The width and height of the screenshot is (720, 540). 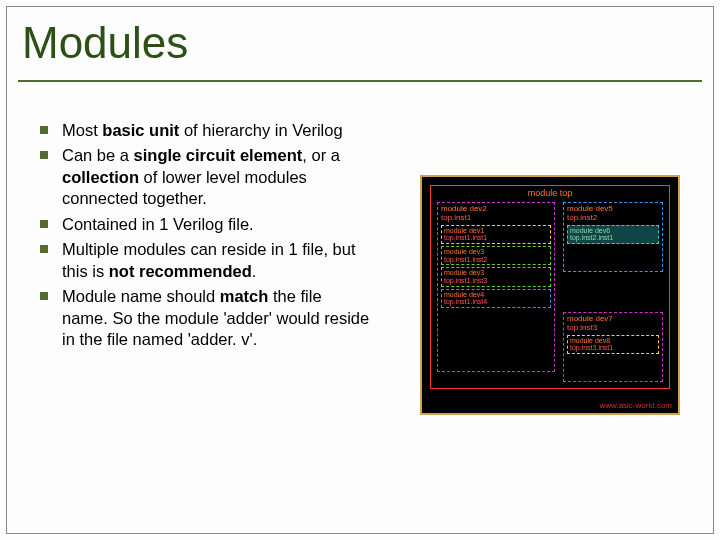 I want to click on diagram-label-top: module top, so click(x=550, y=193).